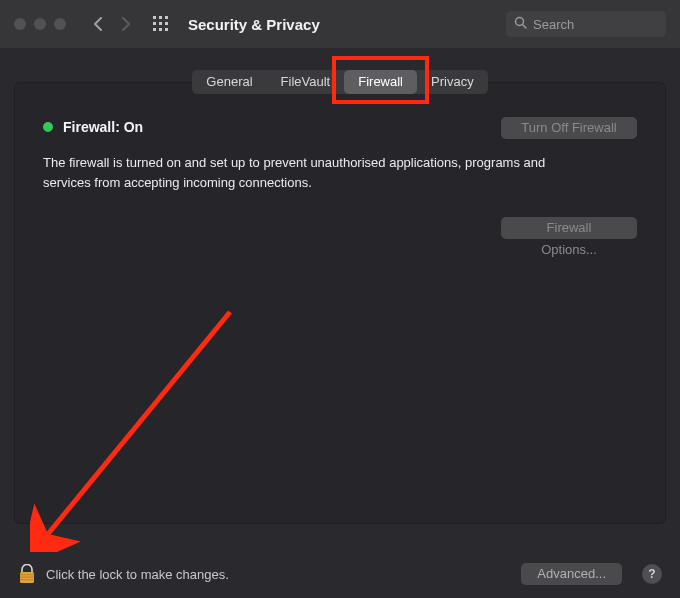 The width and height of the screenshot is (680, 598). What do you see at coordinates (112, 24) in the screenshot?
I see `nav-buttons` at bounding box center [112, 24].